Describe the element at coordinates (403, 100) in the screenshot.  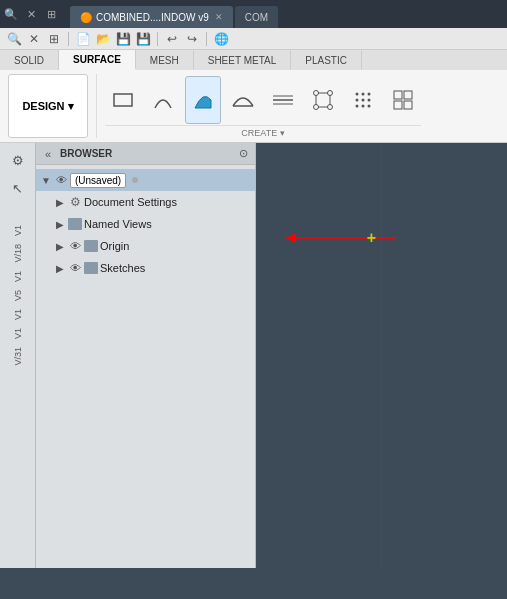
I see `grid-tool` at that location.